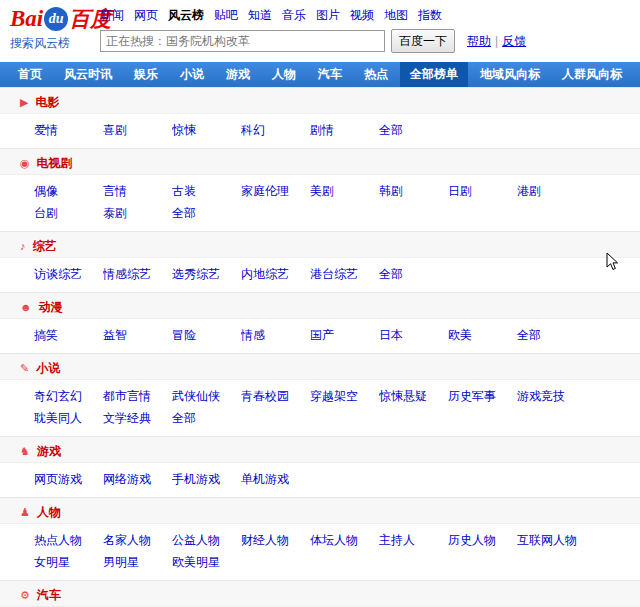 This screenshot has height=607, width=640. Describe the element at coordinates (434, 74) in the screenshot. I see `nav-tab-all-lists: 全部榜单` at that location.